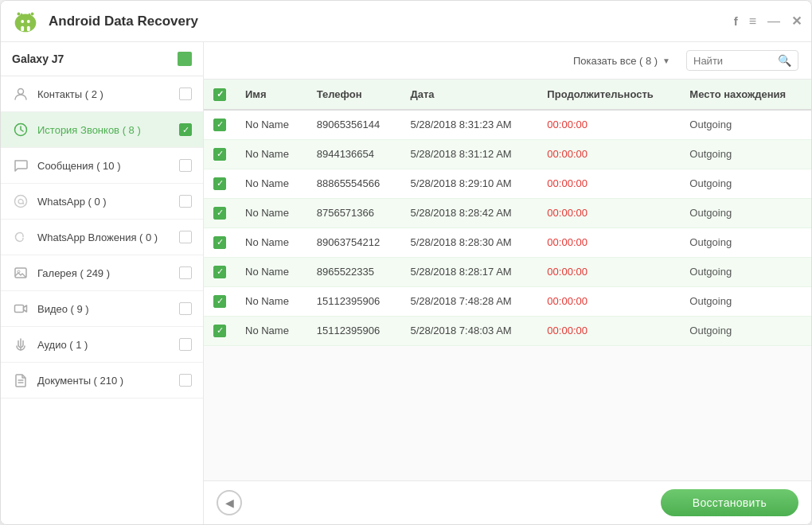 Image resolution: width=812 pixels, height=525 pixels. What do you see at coordinates (21, 165) in the screenshot?
I see `messages-icon` at bounding box center [21, 165].